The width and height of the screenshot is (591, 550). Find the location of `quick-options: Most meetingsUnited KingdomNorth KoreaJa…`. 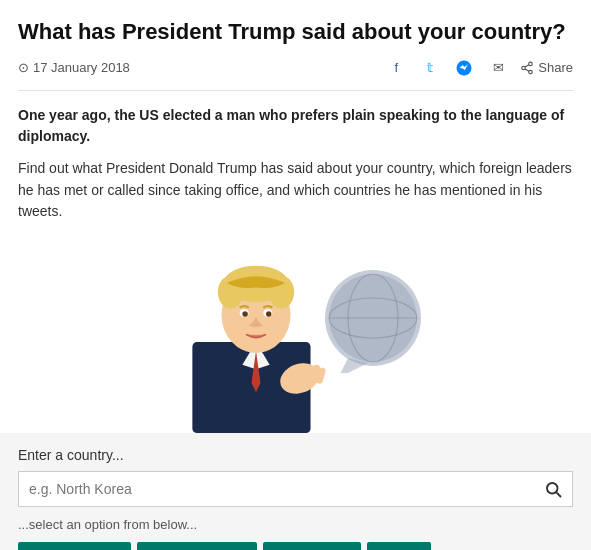

quick-options: Most meetingsUnited KingdomNorth KoreaJa… is located at coordinates (296, 546).